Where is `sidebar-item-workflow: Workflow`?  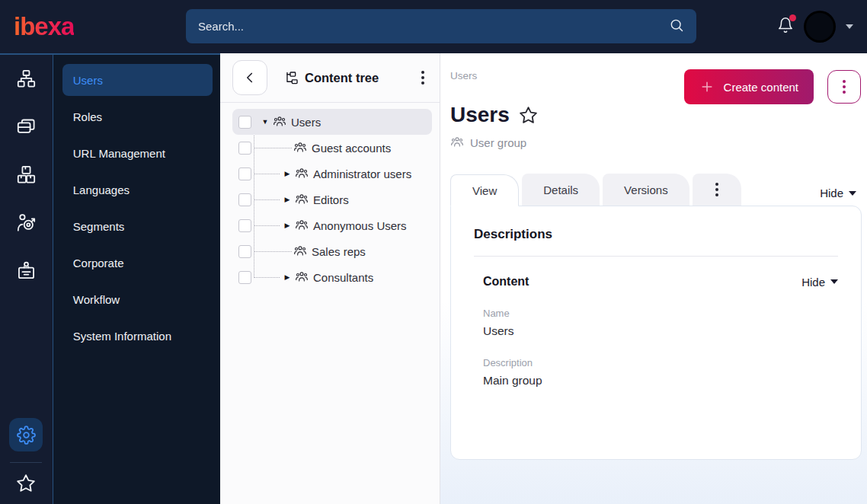 sidebar-item-workflow: Workflow is located at coordinates (137, 299).